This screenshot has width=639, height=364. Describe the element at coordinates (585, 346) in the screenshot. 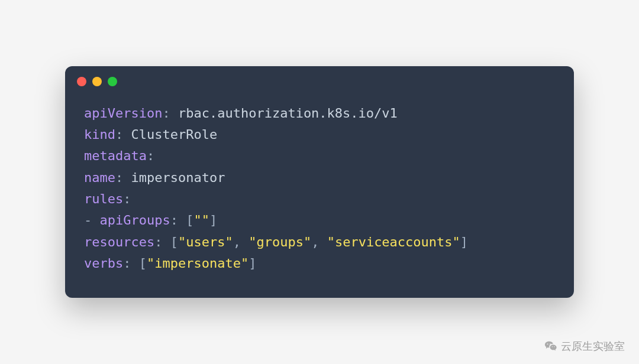

I see `watermark: 云原生实验室` at that location.